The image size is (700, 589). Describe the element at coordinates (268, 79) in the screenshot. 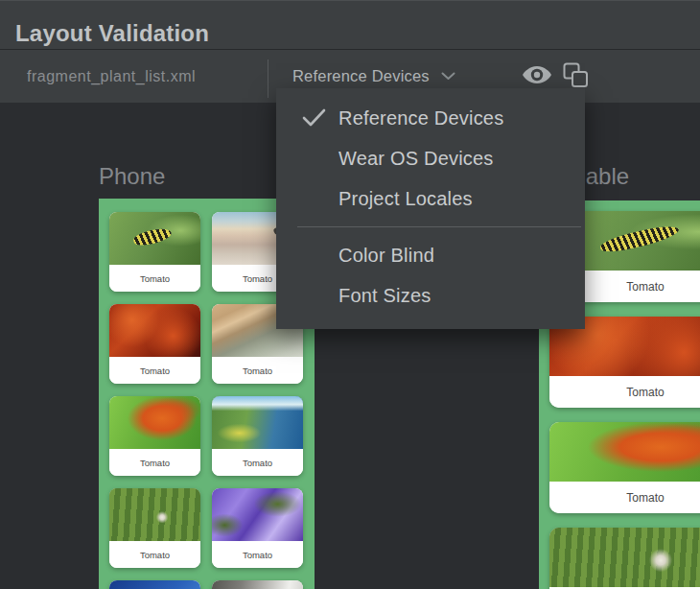

I see `toolbar-divider` at that location.